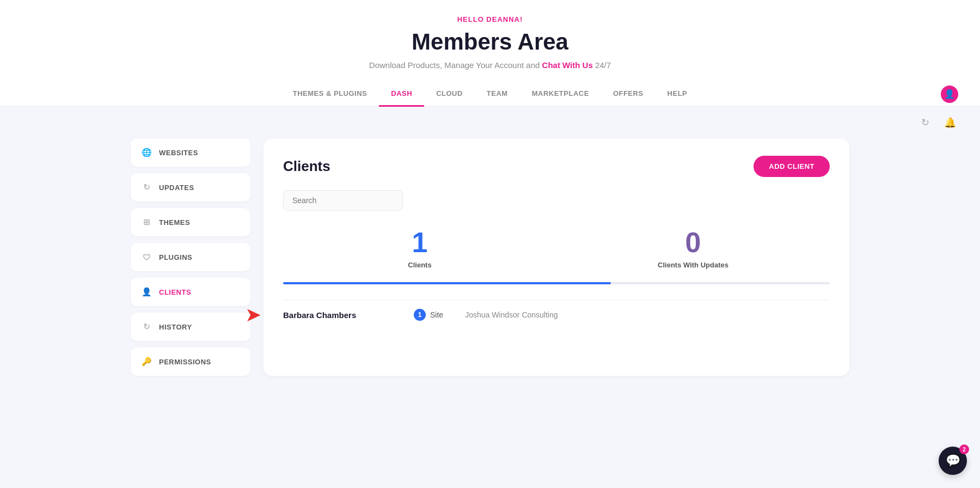 Image resolution: width=980 pixels, height=488 pixels. What do you see at coordinates (556, 248) in the screenshot?
I see `stats-row: 1 Clients 0 Clients With Updates` at bounding box center [556, 248].